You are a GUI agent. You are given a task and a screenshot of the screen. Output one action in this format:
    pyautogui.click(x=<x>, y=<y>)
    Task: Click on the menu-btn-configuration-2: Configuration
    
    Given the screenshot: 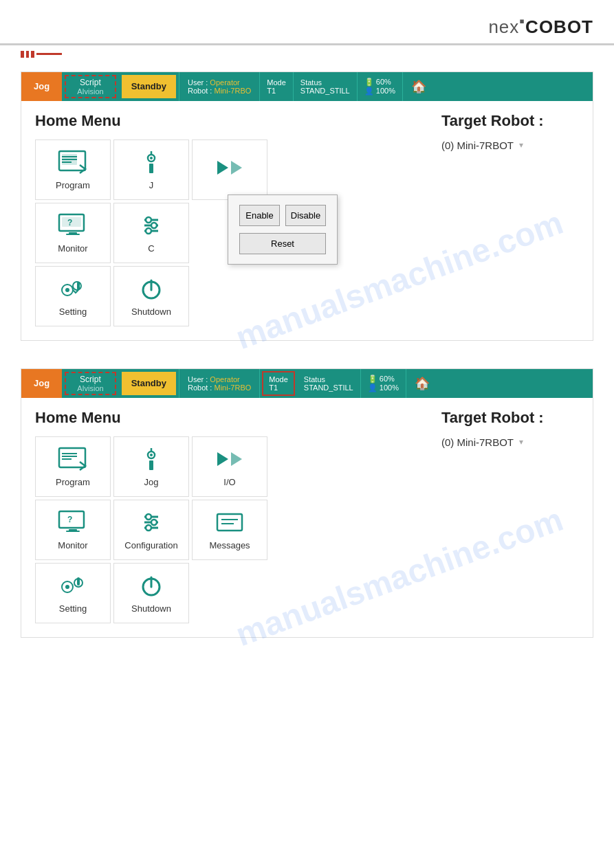 What is the action you would take?
    pyautogui.click(x=151, y=530)
    